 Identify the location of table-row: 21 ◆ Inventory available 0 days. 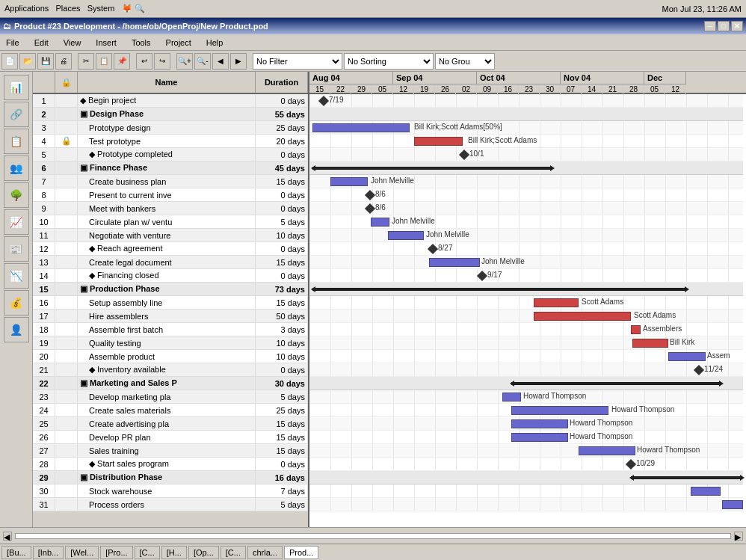
(170, 370).